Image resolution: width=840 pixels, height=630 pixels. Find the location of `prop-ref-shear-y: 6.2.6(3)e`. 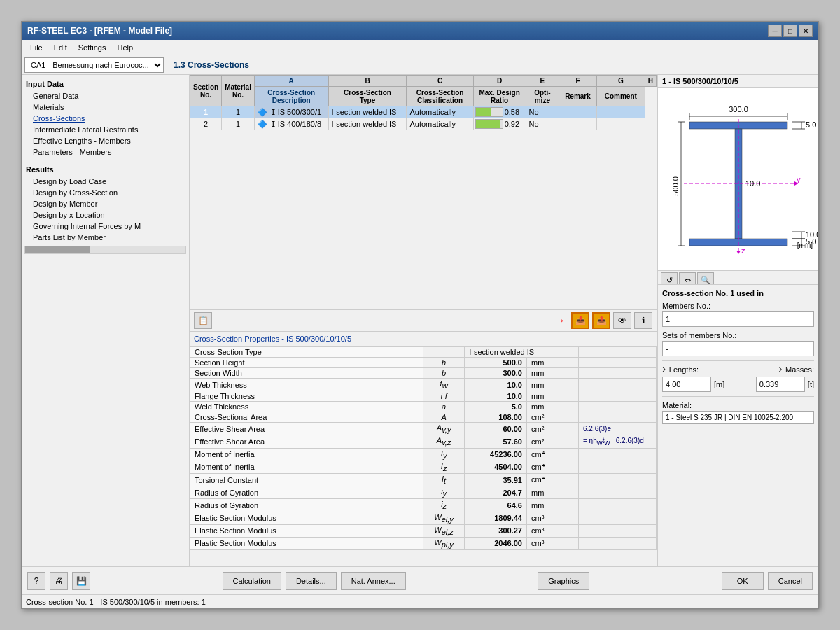

prop-ref-shear-y: 6.2.6(3)e is located at coordinates (617, 429).